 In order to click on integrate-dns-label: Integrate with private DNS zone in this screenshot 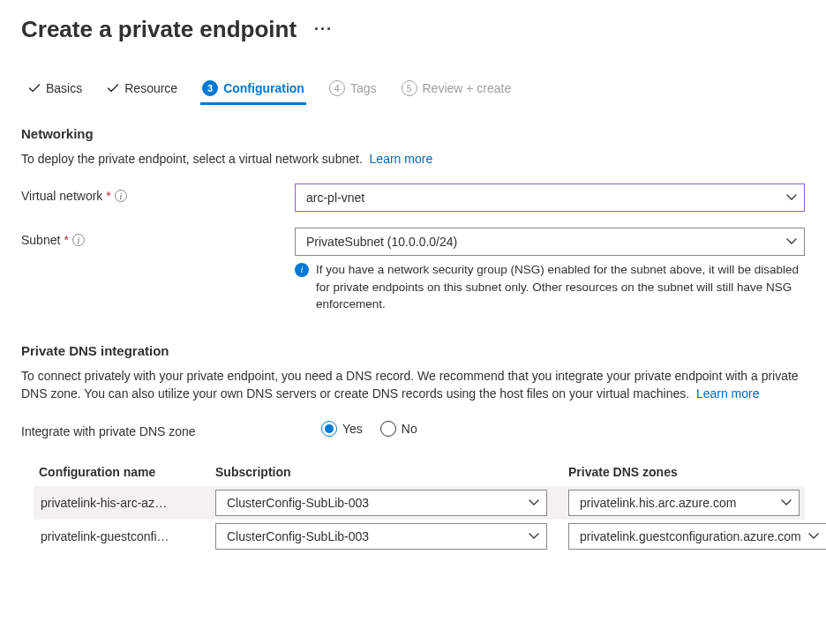, I will do `click(171, 429)`.